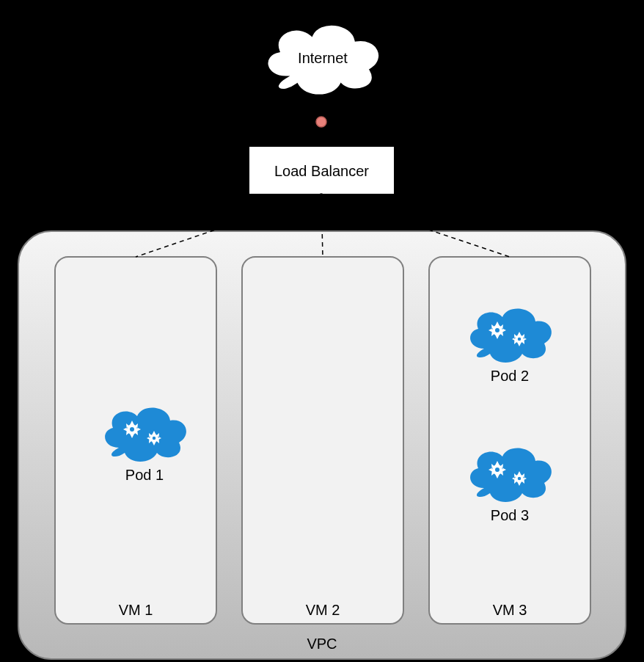 The height and width of the screenshot is (662, 644). I want to click on vm-2-label: VM 2, so click(323, 611).